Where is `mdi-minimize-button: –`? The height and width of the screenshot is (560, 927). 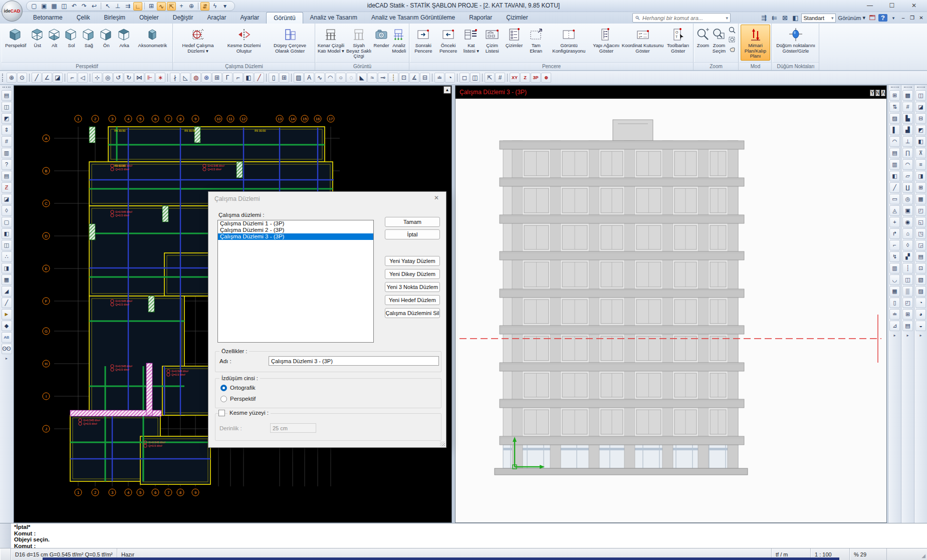 mdi-minimize-button: – is located at coordinates (903, 18).